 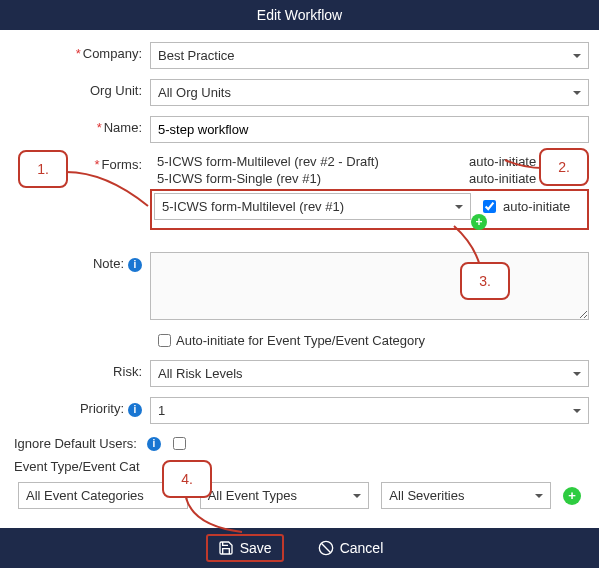 I want to click on form-row-name: 5-ICWS form-Single (rev #1), so click(x=310, y=178).